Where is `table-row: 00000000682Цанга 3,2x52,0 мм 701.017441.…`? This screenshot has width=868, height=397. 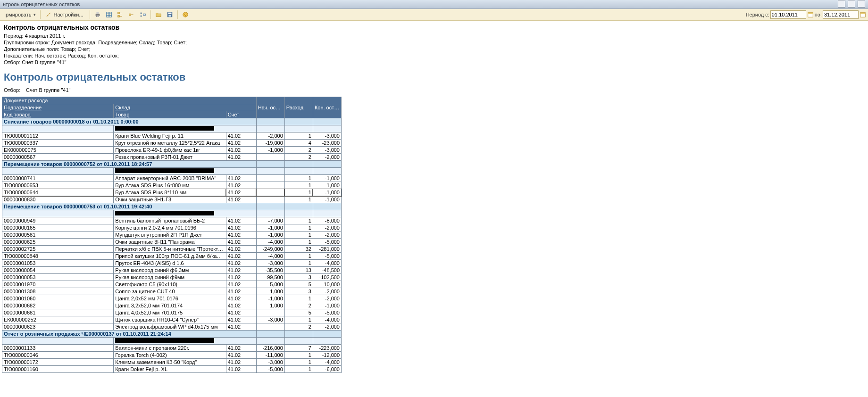 table-row: 00000000682Цанга 3,2x52,0 мм 701.017441.… is located at coordinates (172, 306).